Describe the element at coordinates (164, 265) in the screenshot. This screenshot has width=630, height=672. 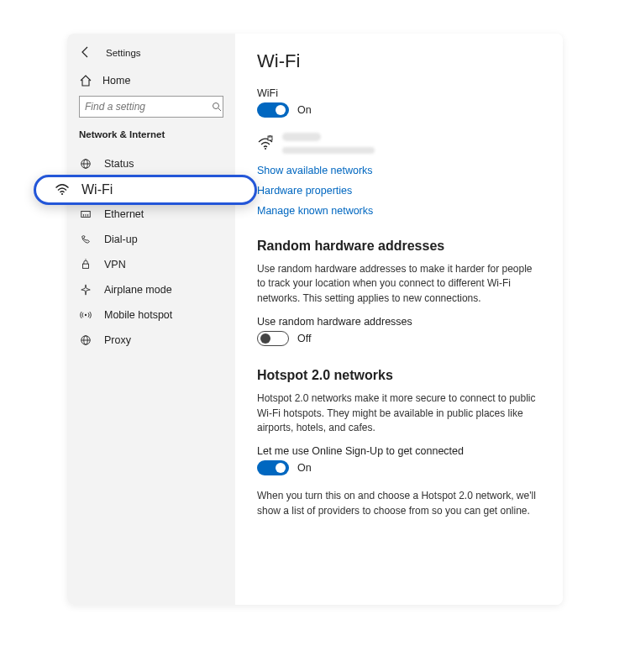
I see `nav-label: VPN` at that location.